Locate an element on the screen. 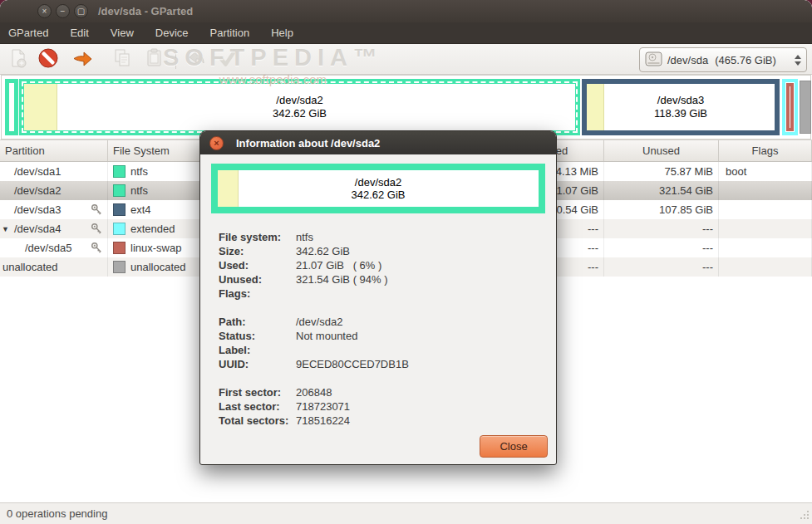 The image size is (812, 524). field-value: 21.07 GiB ( 6% ) is located at coordinates (426, 266).